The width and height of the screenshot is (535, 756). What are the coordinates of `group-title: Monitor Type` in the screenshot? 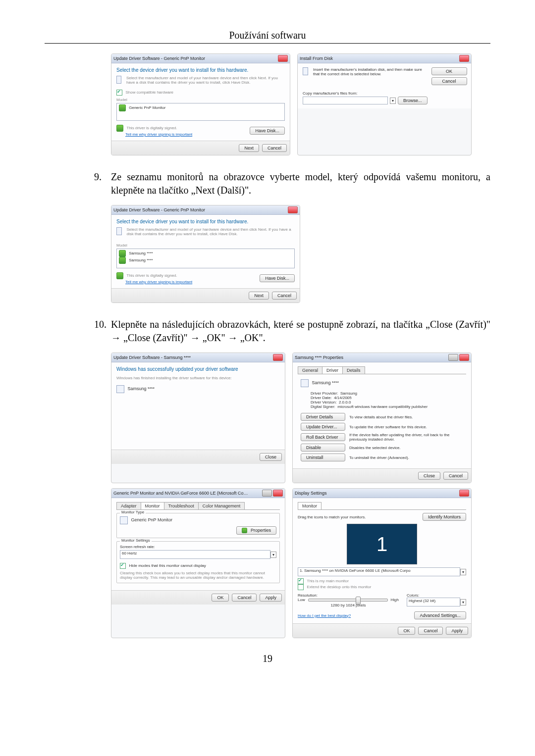 It's located at (133, 512).